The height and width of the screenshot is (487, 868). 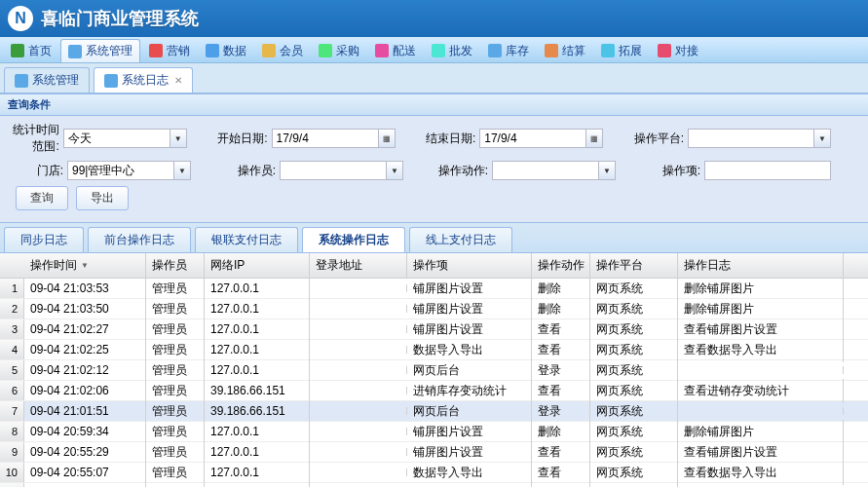 What do you see at coordinates (86, 309) in the screenshot?
I see `cell: 09-04 21:03:50` at bounding box center [86, 309].